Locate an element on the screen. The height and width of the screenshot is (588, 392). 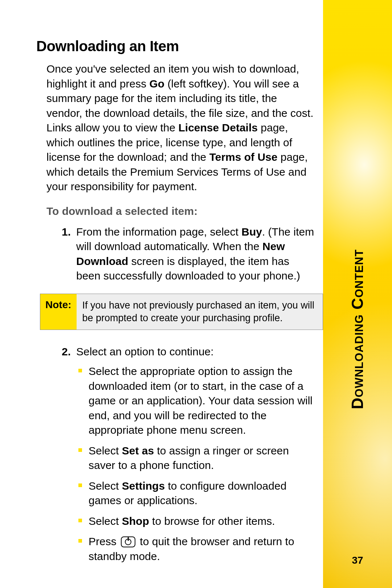
steps-list: 1. From the information page, select Buy… is located at coordinates (189, 254).